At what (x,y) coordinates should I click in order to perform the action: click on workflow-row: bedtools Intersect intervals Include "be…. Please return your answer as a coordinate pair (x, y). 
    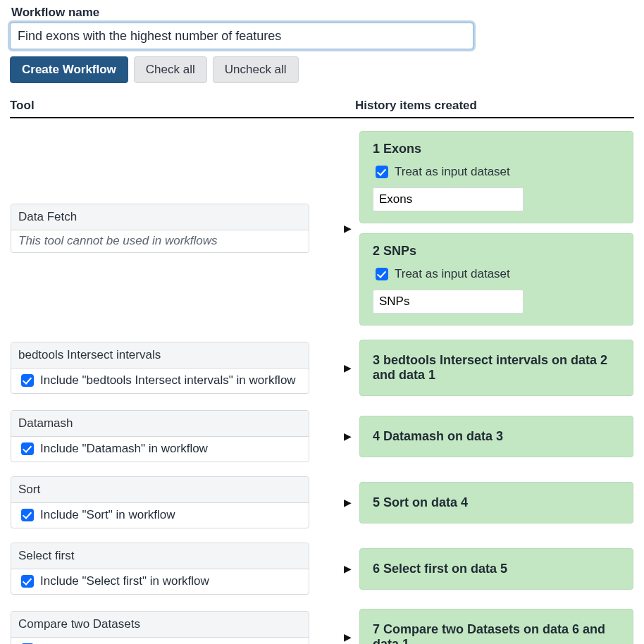
    Looking at the image, I should click on (322, 368).